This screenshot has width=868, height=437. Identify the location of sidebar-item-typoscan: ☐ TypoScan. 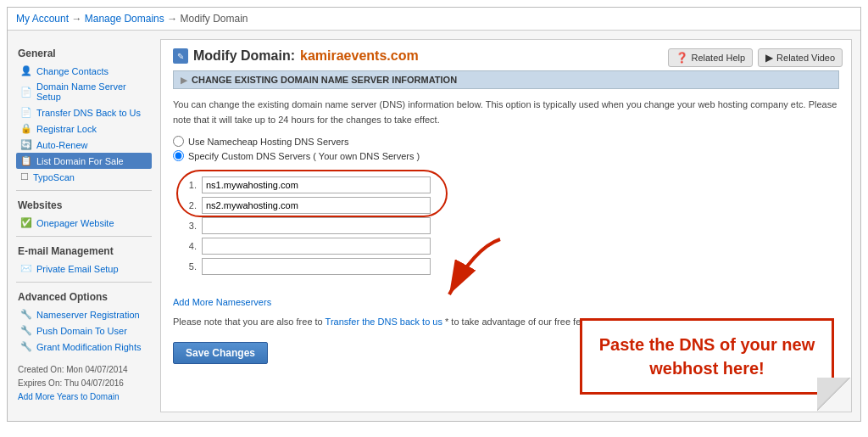
(84, 176).